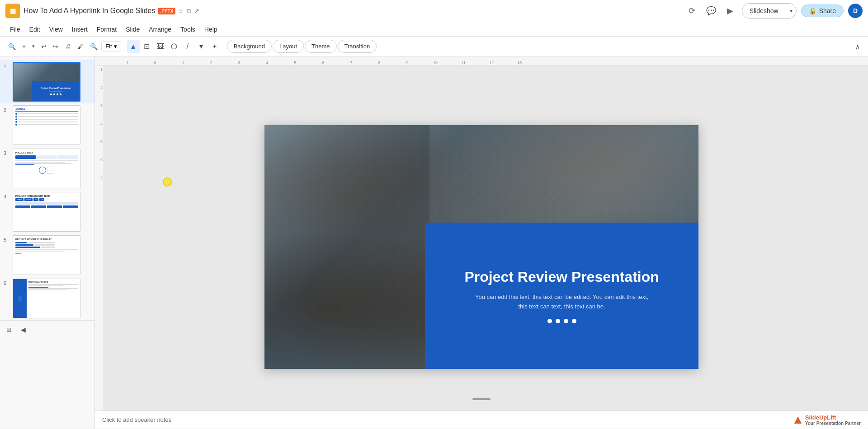 This screenshot has height=429, width=868. What do you see at coordinates (108, 46) in the screenshot?
I see `zoom-level-label: Fit` at bounding box center [108, 46].